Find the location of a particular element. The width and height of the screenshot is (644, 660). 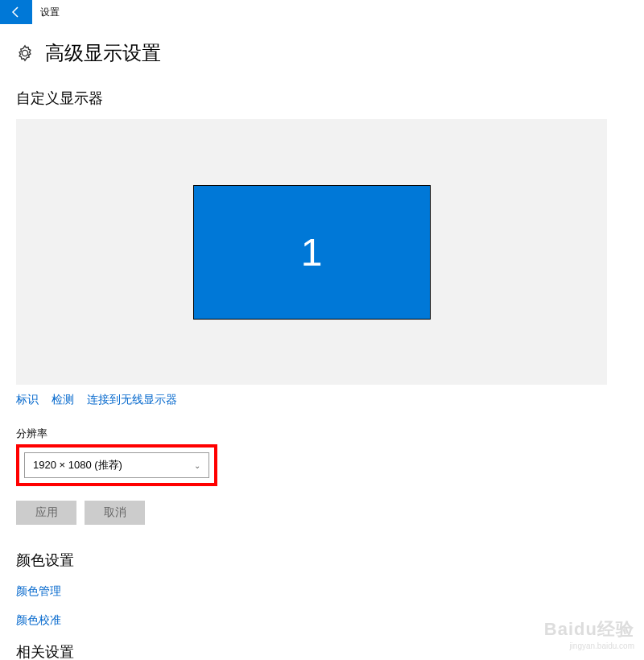

connect-wireless-link: 连接到无线显示器 is located at coordinates (132, 400).